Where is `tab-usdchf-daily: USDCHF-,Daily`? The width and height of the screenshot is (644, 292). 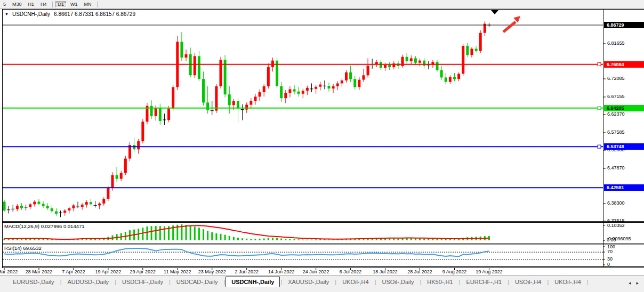
tab-usdchf-daily: USDCHF-,Daily is located at coordinates (143, 282).